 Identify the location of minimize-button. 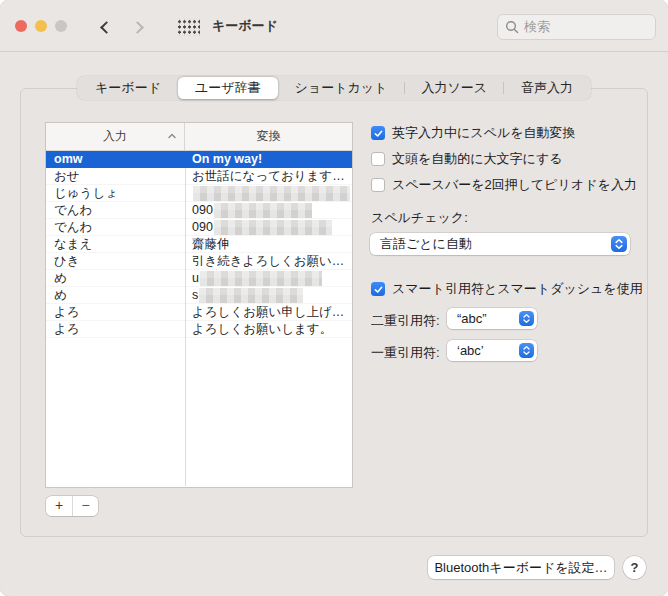
(41, 26).